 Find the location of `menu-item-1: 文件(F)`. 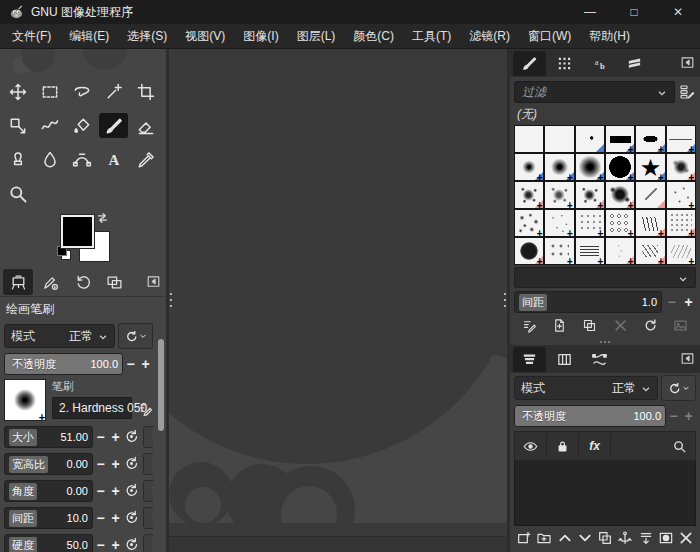

menu-item-1: 文件(F) is located at coordinates (32, 36).